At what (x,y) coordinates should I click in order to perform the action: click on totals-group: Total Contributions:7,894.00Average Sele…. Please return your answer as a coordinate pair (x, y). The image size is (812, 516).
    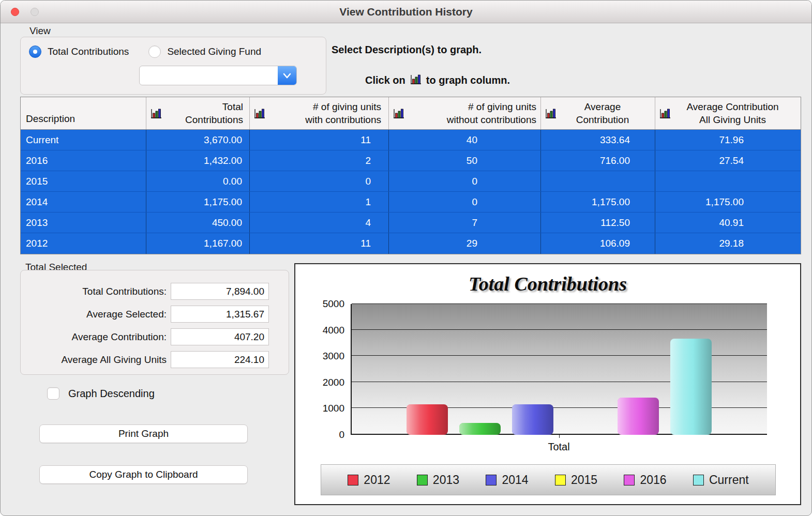
    Looking at the image, I should click on (155, 323).